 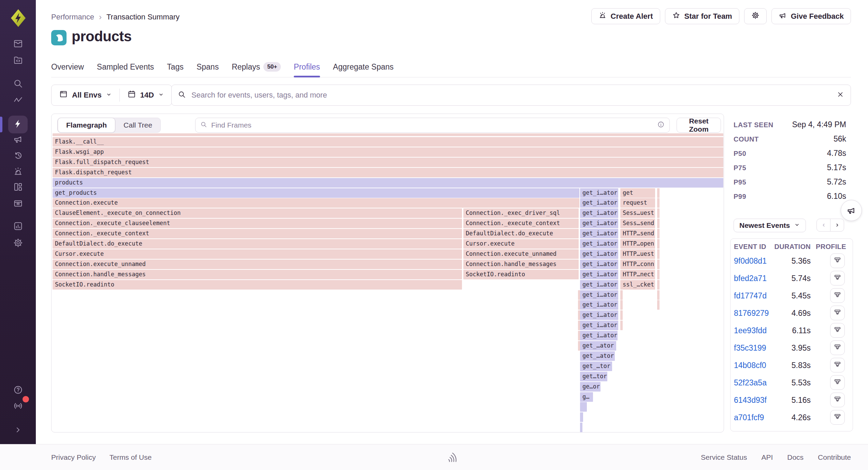 I want to click on give-feedback-button: Give Feedback, so click(x=811, y=16).